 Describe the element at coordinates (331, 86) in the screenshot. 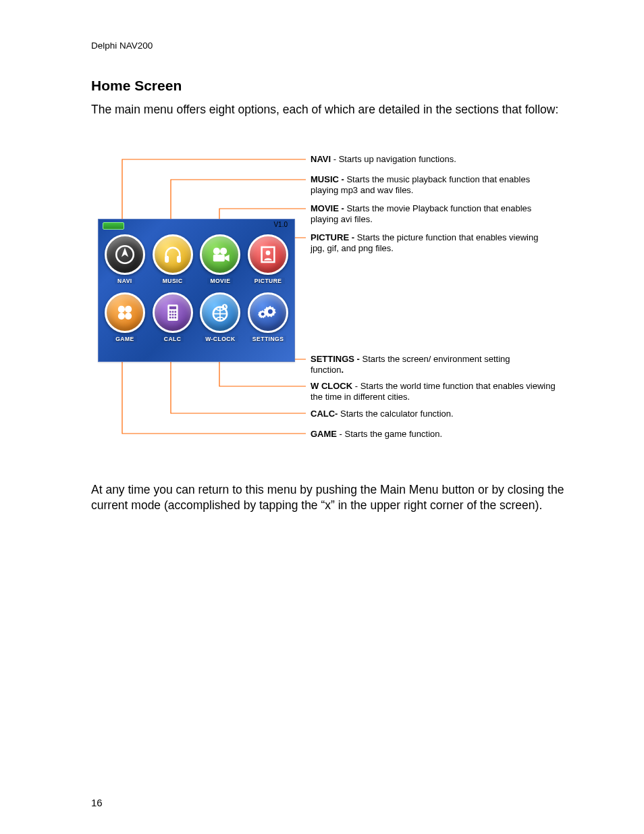

I see `section-heading: Home Screen` at that location.